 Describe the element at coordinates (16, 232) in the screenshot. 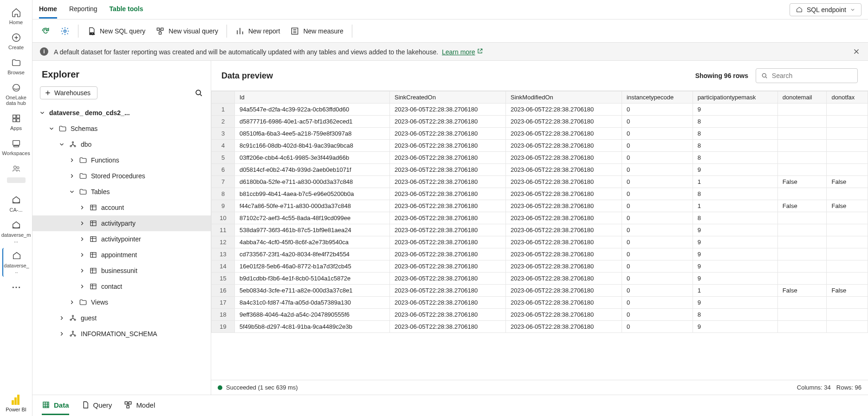

I see `nav-dataverse-m: dataverse_m ...` at that location.